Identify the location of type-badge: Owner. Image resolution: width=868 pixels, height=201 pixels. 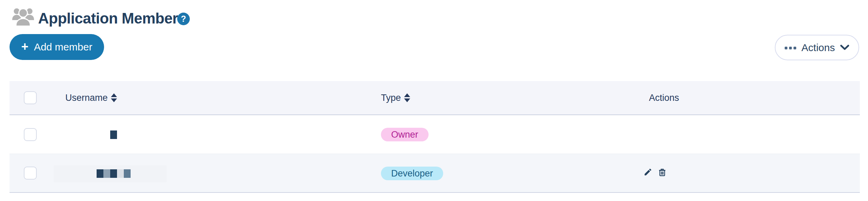
(405, 135).